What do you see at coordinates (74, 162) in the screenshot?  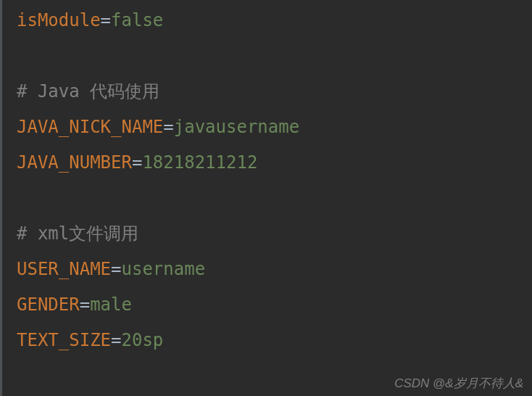 I see `property-key: JAVA_NUMBER` at bounding box center [74, 162].